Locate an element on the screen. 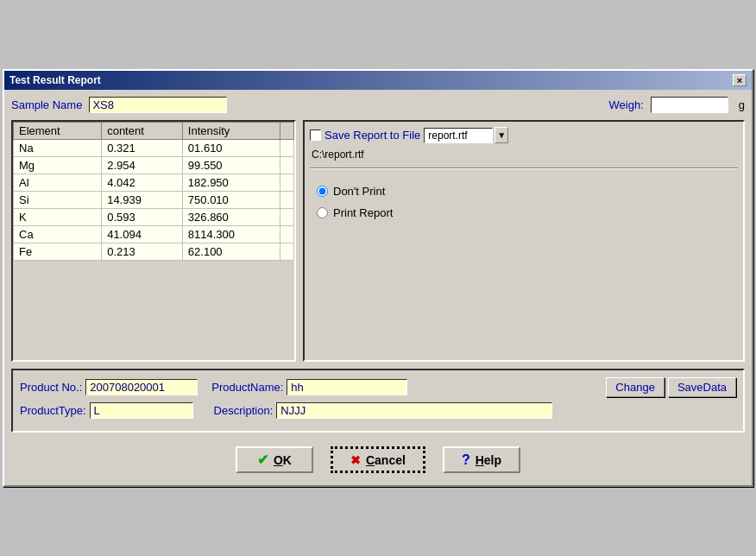 The image size is (756, 556). help-label: Help is located at coordinates (488, 460).